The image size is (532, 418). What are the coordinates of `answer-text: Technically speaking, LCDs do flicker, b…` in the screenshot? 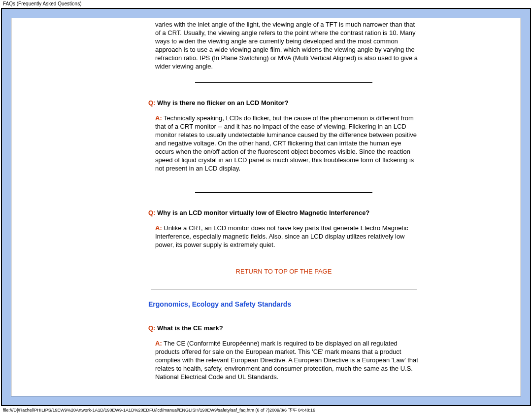 It's located at (286, 143).